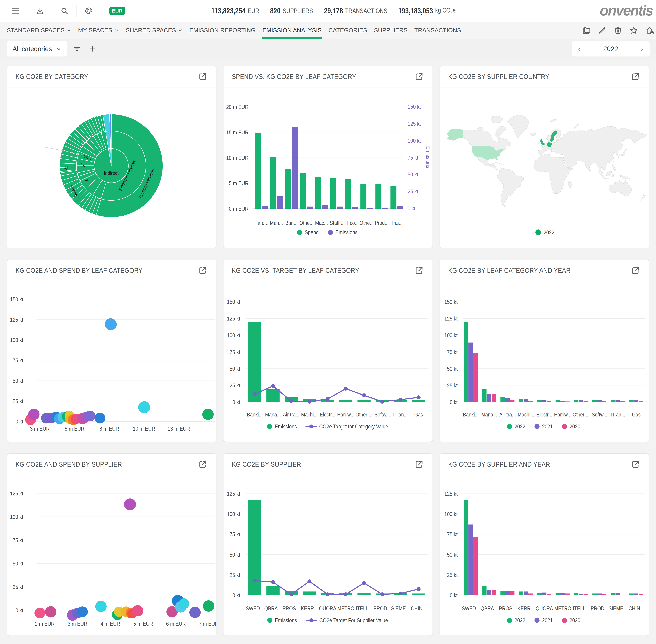  Describe the element at coordinates (143, 624) in the screenshot. I see `svg-text: 5 m EUR` at that location.